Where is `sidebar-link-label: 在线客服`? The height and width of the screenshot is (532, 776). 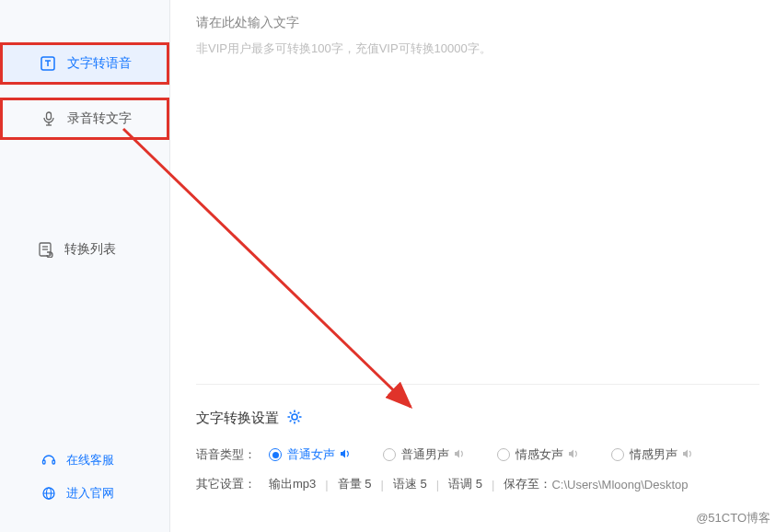
sidebar-link-label: 在线客服 is located at coordinates (90, 460).